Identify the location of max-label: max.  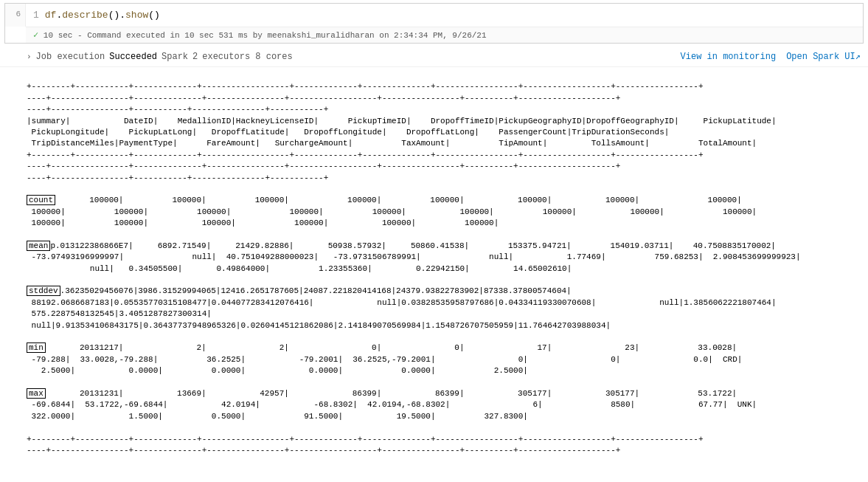
(36, 393).